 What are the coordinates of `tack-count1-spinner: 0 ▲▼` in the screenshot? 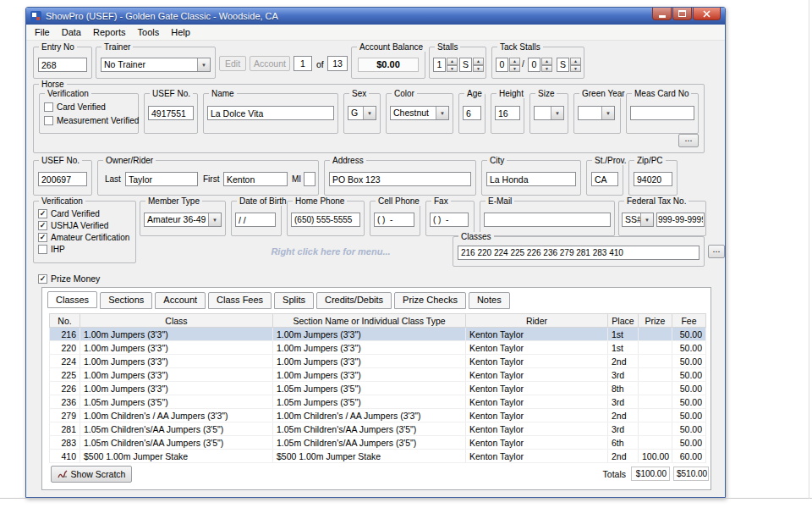 It's located at (508, 64).